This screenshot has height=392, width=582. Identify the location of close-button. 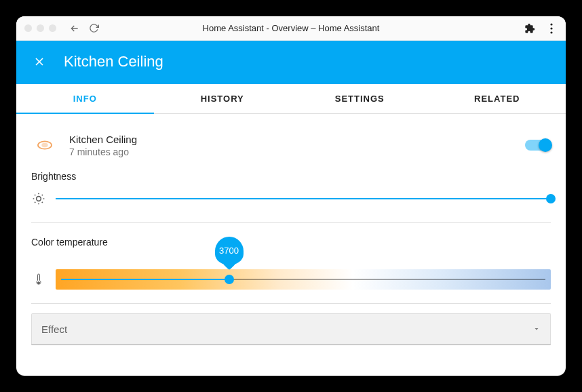
(39, 62).